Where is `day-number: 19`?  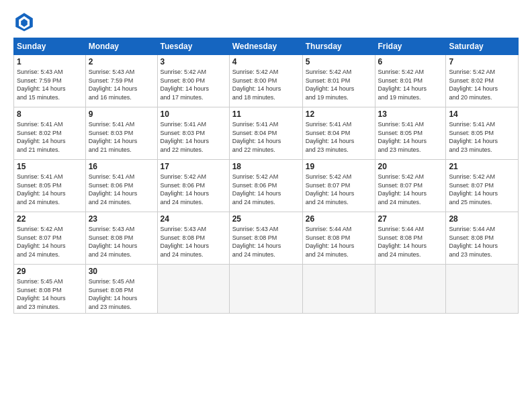
day-number: 19 is located at coordinates (339, 167).